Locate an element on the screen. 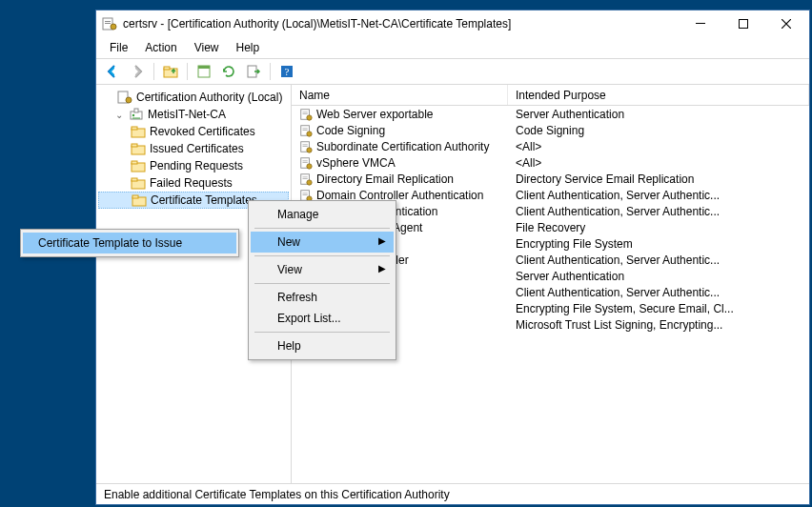 The image size is (812, 507). context-submenu-new: Certificate Template to Issue is located at coordinates (130, 243).